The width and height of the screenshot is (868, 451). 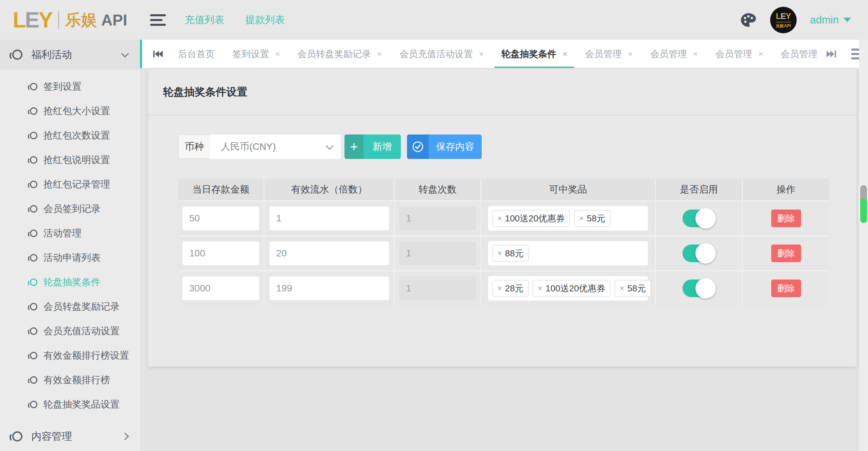 I want to click on tab-member-management-1: 会员管理×, so click(x=609, y=54).